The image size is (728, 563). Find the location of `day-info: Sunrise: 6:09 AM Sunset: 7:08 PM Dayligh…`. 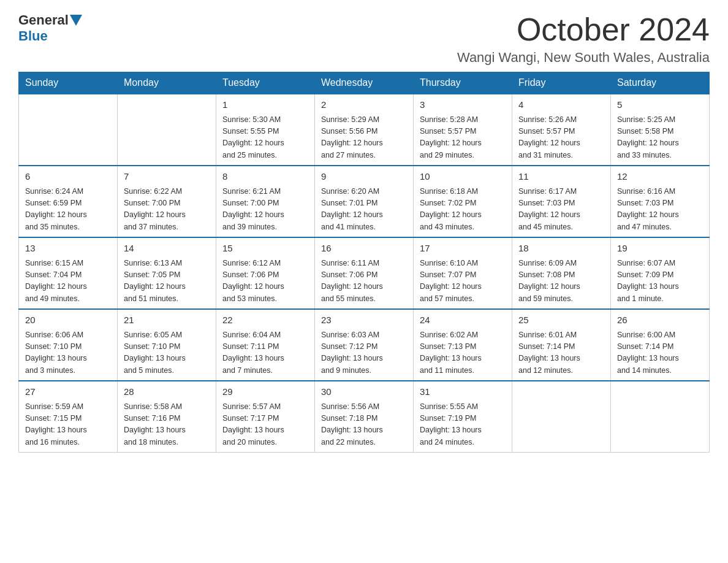

day-info: Sunrise: 6:09 AM Sunset: 7:08 PM Dayligh… is located at coordinates (561, 282).